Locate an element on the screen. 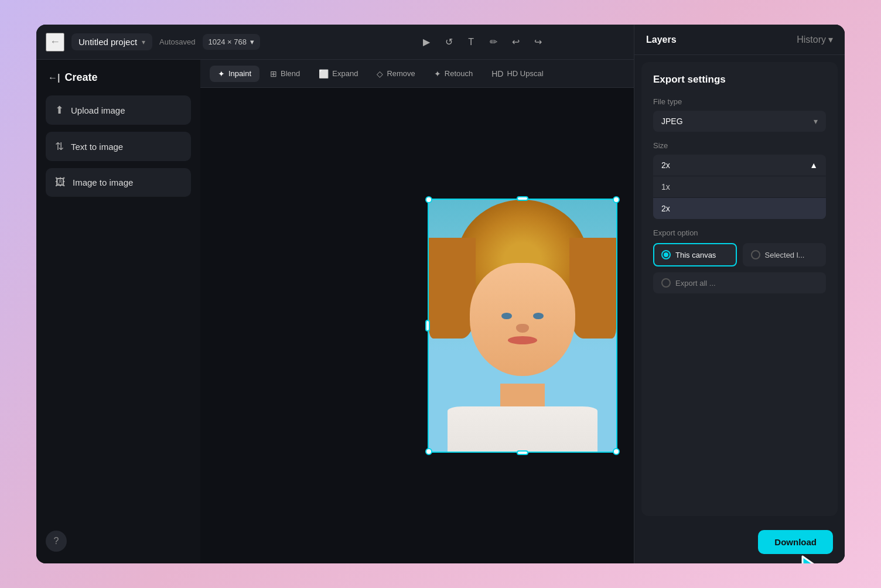 Image resolution: width=881 pixels, height=588 pixels. handle-top-left is located at coordinates (429, 200).